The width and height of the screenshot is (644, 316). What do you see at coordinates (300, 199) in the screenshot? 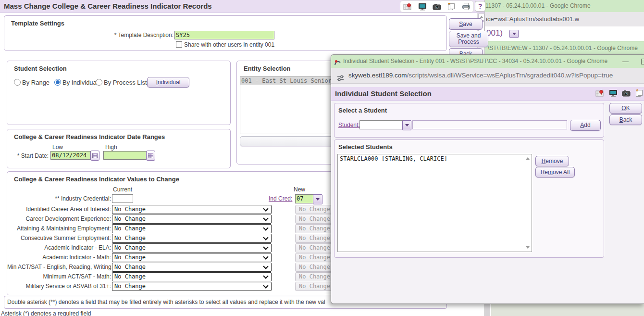
I see `ind-cred-new-value: 07` at bounding box center [300, 199].